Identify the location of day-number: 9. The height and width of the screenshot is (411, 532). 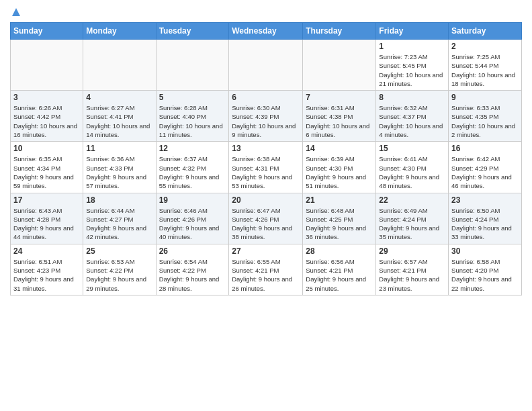
(485, 97).